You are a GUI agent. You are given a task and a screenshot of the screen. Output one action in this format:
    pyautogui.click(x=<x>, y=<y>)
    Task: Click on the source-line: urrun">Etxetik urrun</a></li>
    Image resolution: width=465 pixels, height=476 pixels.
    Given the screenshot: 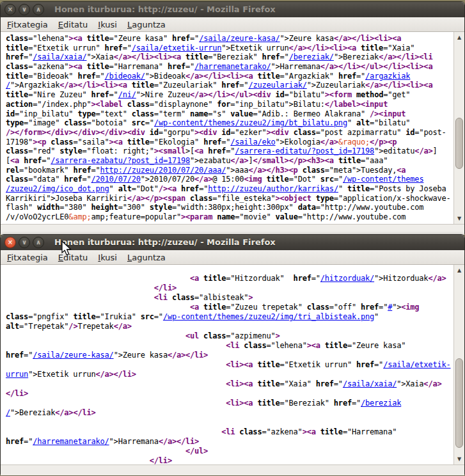 What is the action you would take?
    pyautogui.click(x=230, y=375)
    